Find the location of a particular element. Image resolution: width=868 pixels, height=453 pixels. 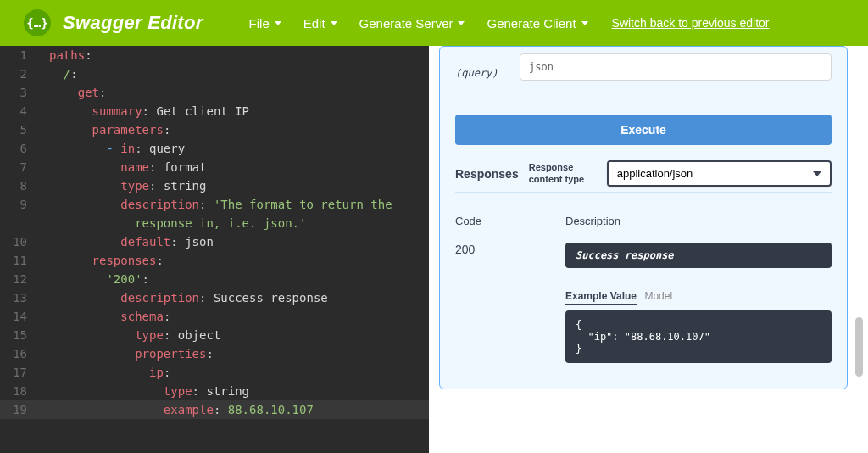

responses-title: Responses is located at coordinates (487, 174).